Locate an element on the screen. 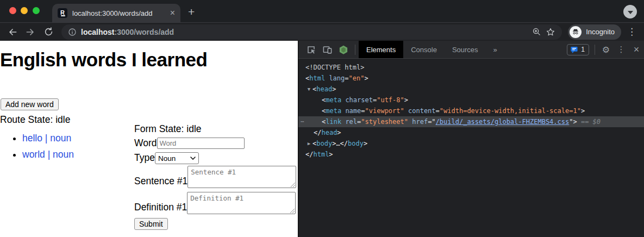  sentence-label: Sentence #1 is located at coordinates (161, 182).